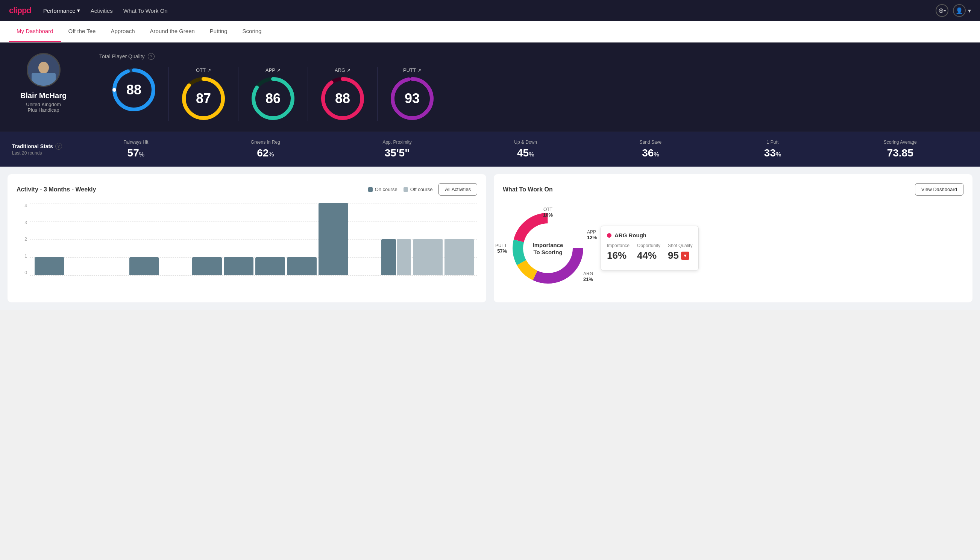  I want to click on trad-stat-item: Up & Down 45%, so click(526, 149).